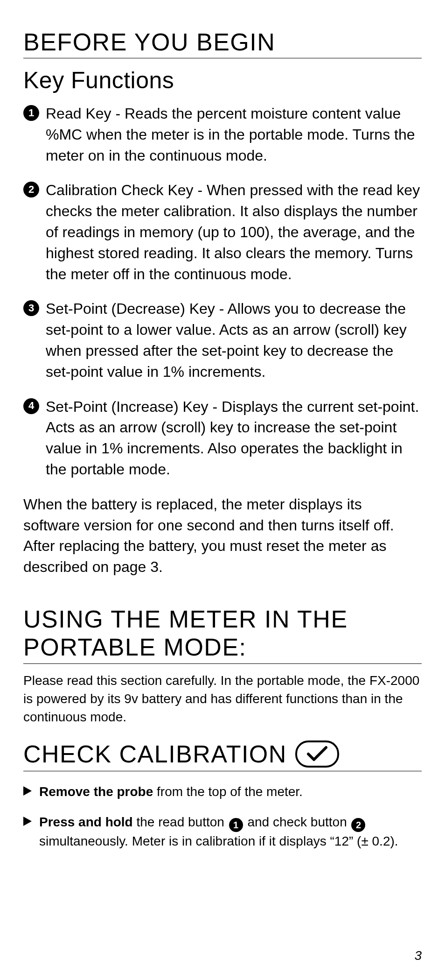 This screenshot has width=445, height=980. I want to click on step-mid: and check button, so click(298, 822).